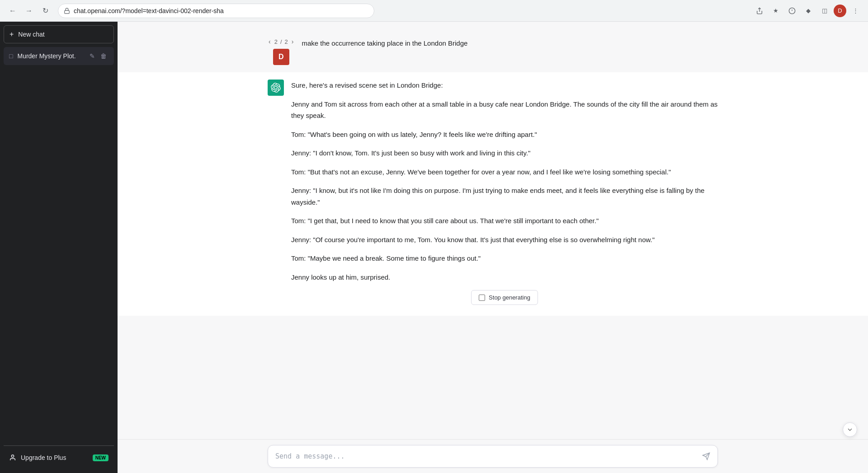 Image resolution: width=868 pixels, height=473 pixels. What do you see at coordinates (505, 135) in the screenshot?
I see `ai-para-1: Tom: "What's been going on with us latel…` at bounding box center [505, 135].